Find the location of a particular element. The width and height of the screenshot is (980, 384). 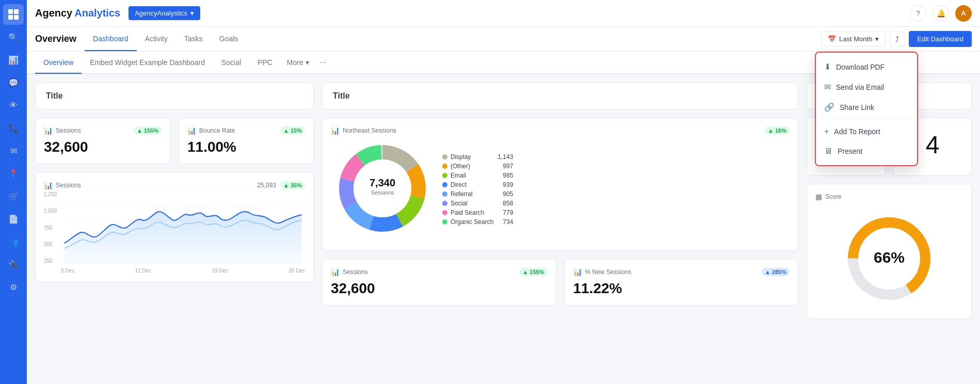

edit-dashboard-label: Edit Dashboard is located at coordinates (940, 39).